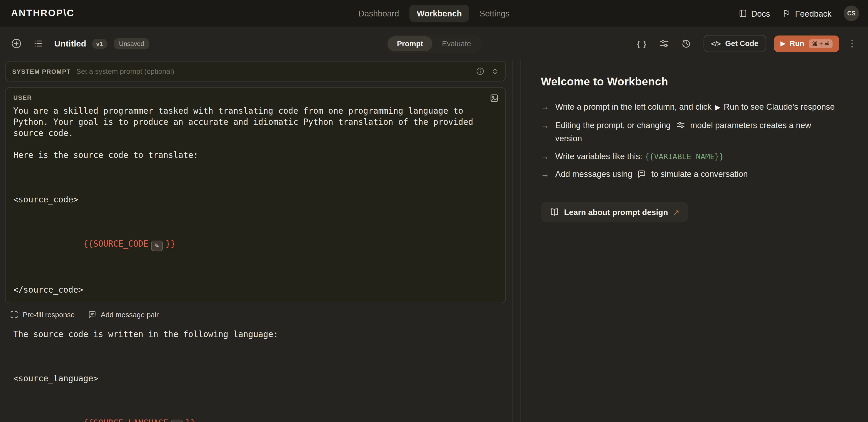  I want to click on anthropic-logo: ANTHROP\C, so click(43, 13).